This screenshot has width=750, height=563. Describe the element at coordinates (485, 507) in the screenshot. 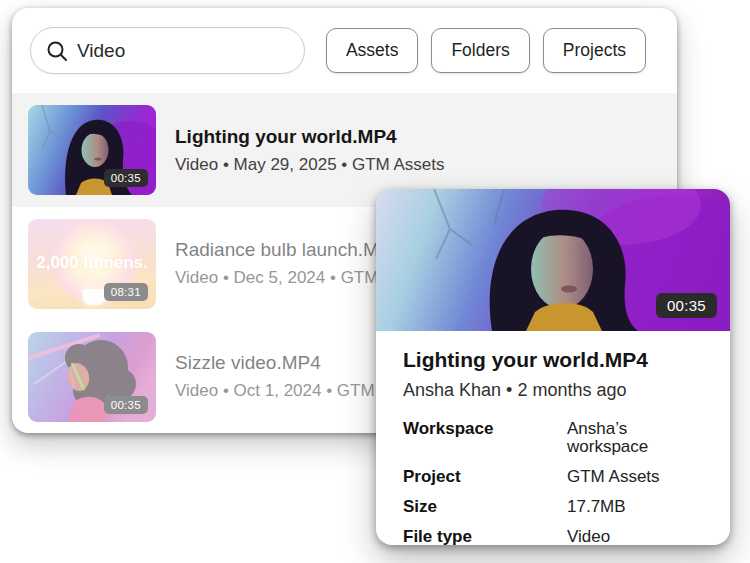

I see `detail-label: Size` at that location.